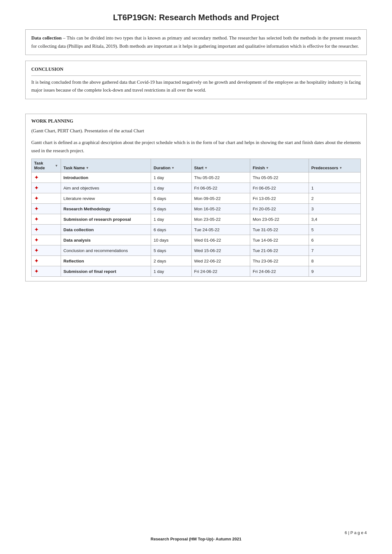  Describe the element at coordinates (221, 219) in the screenshot. I see `start-cell: Mon 23-05-22` at that location.